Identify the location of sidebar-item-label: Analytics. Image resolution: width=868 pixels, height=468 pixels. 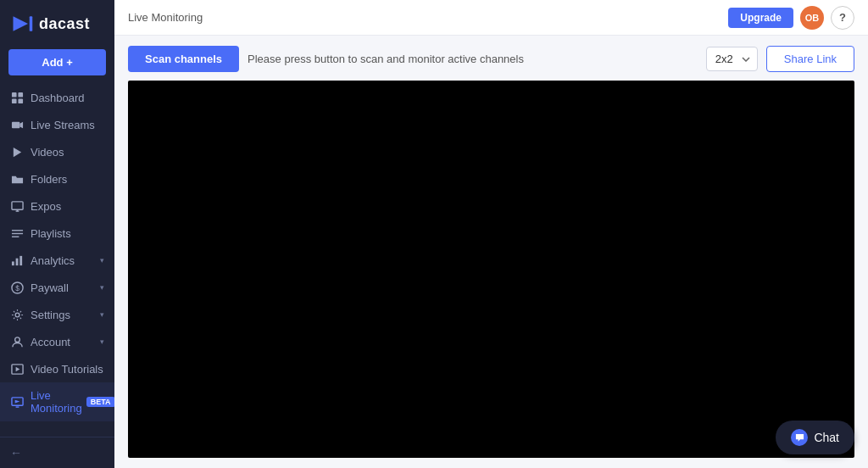
(53, 261).